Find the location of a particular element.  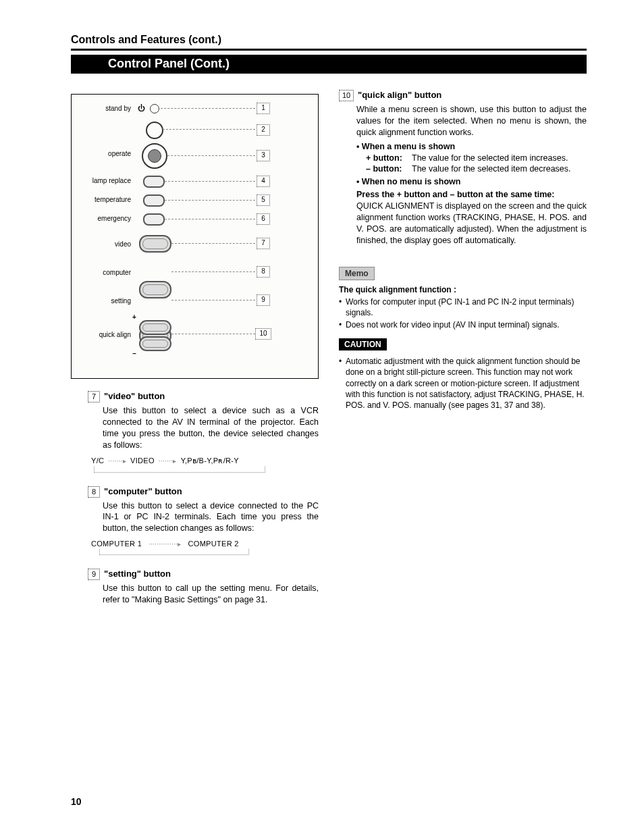

operate-button is located at coordinates (155, 156).